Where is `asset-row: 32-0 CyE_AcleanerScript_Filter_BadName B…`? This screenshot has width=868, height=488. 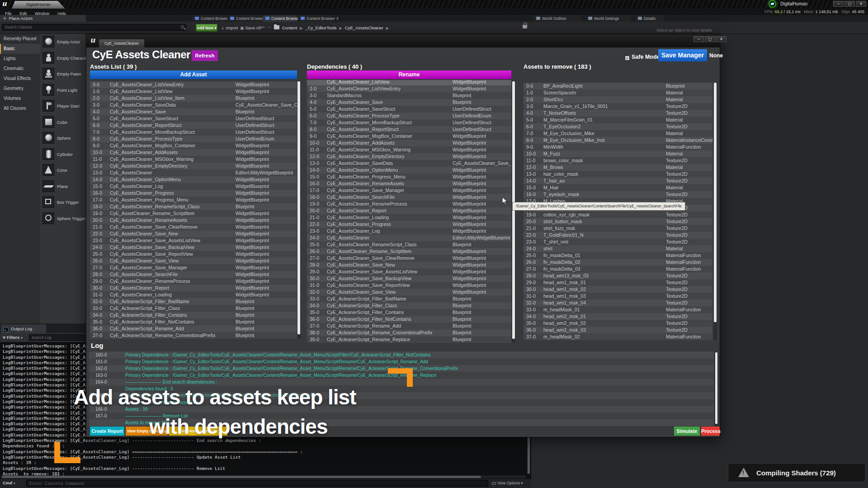 asset-row: 32-0 CyE_AcleanerScript_Filter_BadName B… is located at coordinates (193, 302).